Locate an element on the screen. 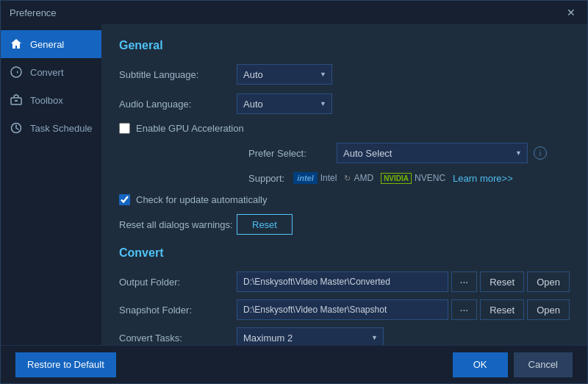 Image resolution: width=588 pixels, height=384 pixels. ok-button: OK is located at coordinates (481, 365).